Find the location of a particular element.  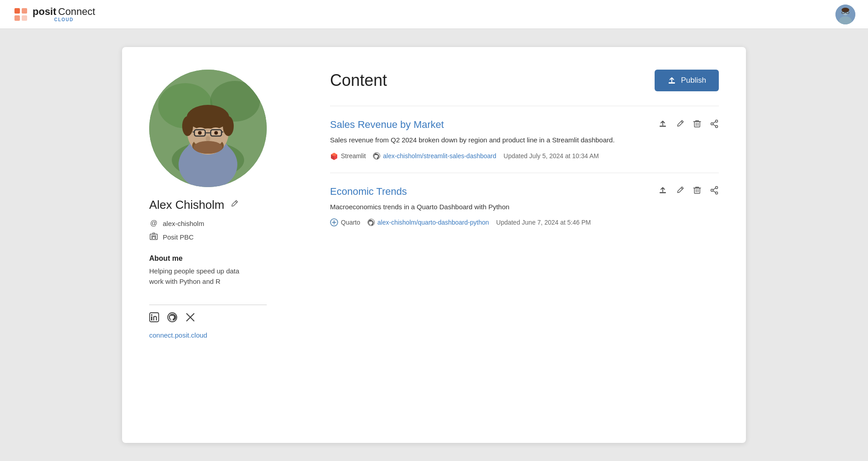

content-item-1-desc: Sales revenue from Q2 2024 broken down b… is located at coordinates (524, 140).